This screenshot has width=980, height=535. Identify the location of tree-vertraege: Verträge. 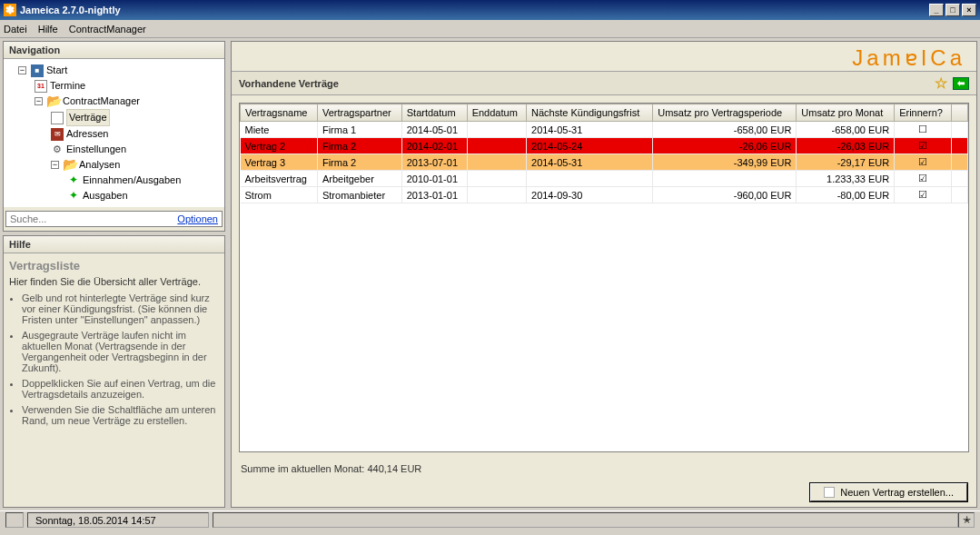
(114, 118).